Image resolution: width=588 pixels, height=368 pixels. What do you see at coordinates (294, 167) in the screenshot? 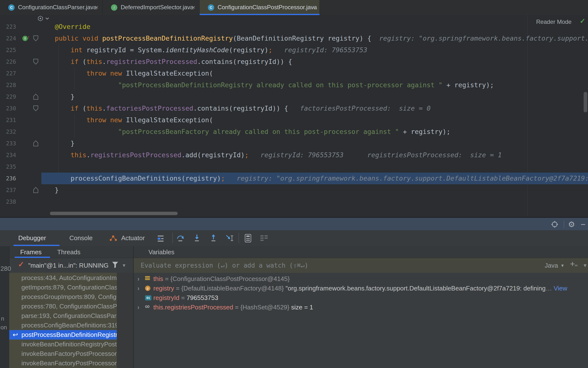
I see `code-line: 235` at bounding box center [294, 167].